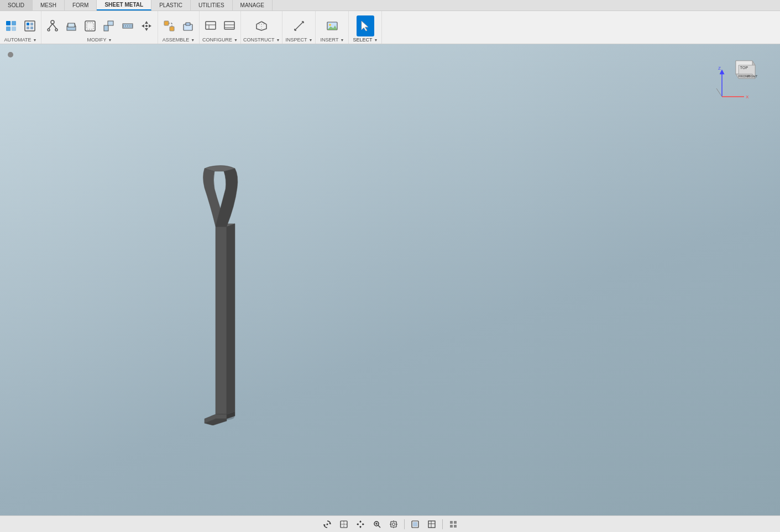 The image size is (780, 532). Describe the element at coordinates (192, 40) in the screenshot. I see `assemble-dropdown-arrow: ▼` at that location.